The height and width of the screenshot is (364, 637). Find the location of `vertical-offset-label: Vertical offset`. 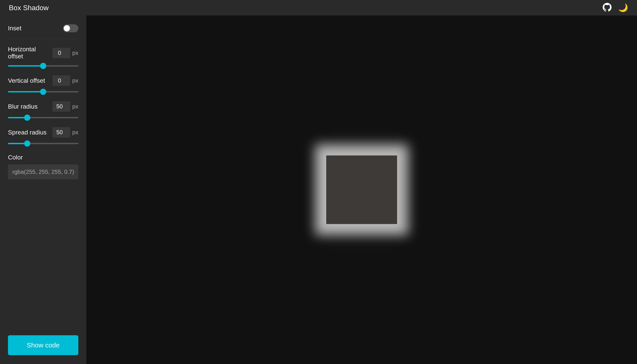

vertical-offset-label: Vertical offset is located at coordinates (27, 81).